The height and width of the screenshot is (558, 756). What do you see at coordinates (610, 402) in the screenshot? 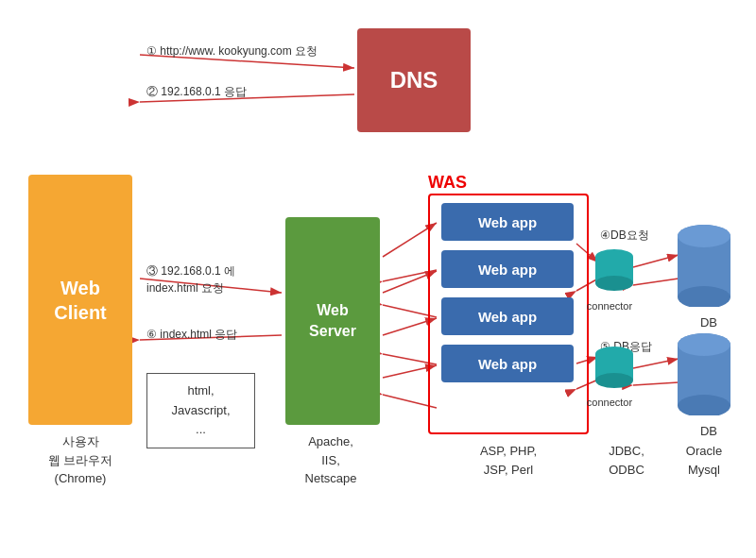
I see `connector-bottom-label: connector` at bounding box center [610, 402].